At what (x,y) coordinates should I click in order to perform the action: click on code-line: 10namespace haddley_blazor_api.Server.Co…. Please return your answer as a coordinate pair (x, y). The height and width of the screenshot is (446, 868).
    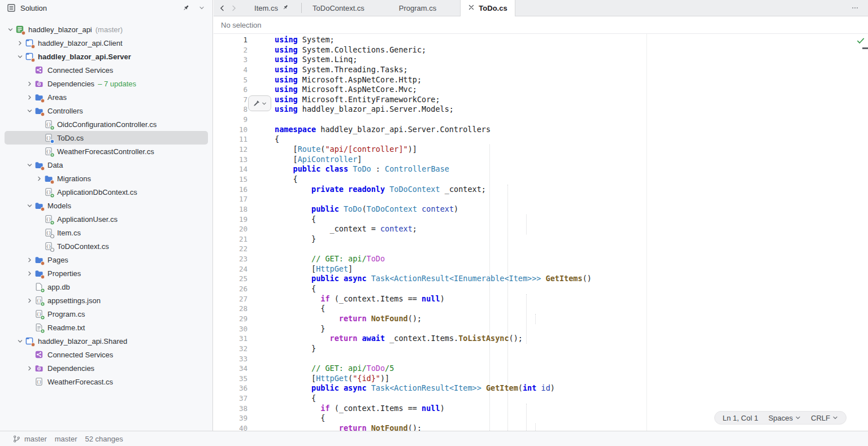
    Looking at the image, I should click on (541, 130).